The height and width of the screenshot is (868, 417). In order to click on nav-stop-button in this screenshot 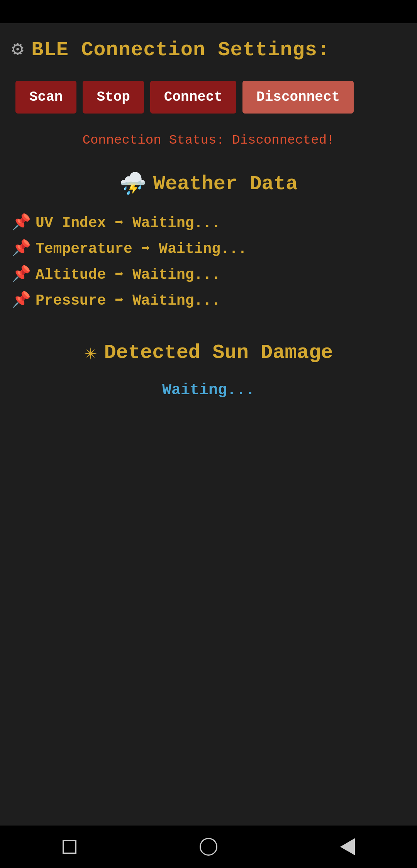, I will do `click(70, 847)`.